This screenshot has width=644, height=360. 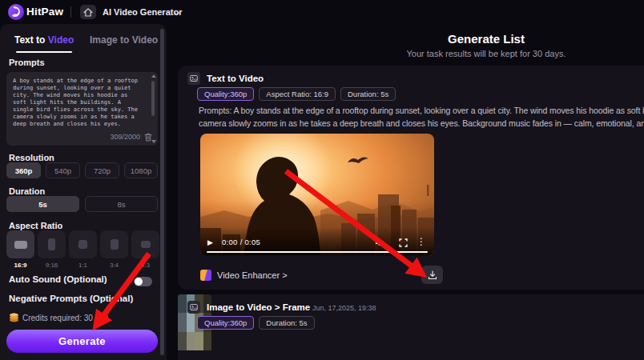 I want to click on badge-row: Quality:360p Duration: 5s, so click(x=256, y=323).